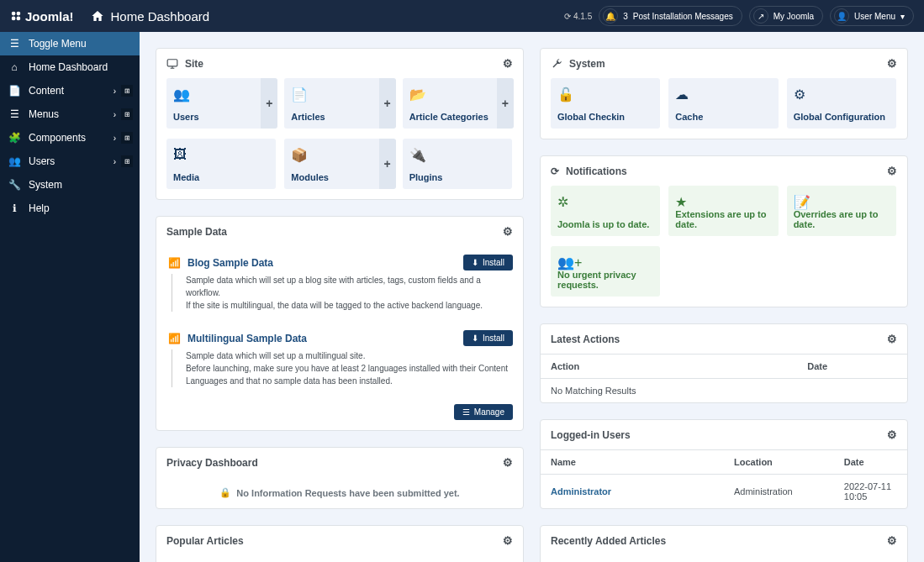 This screenshot has height=562, width=924. I want to click on sidebar-item-users: 👥Users›⊞, so click(70, 161).